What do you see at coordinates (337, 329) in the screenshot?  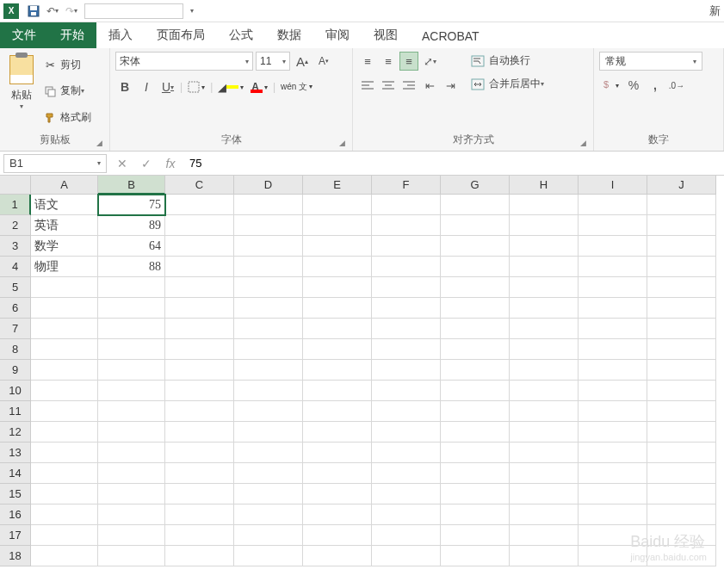 I see `cell-E7` at bounding box center [337, 329].